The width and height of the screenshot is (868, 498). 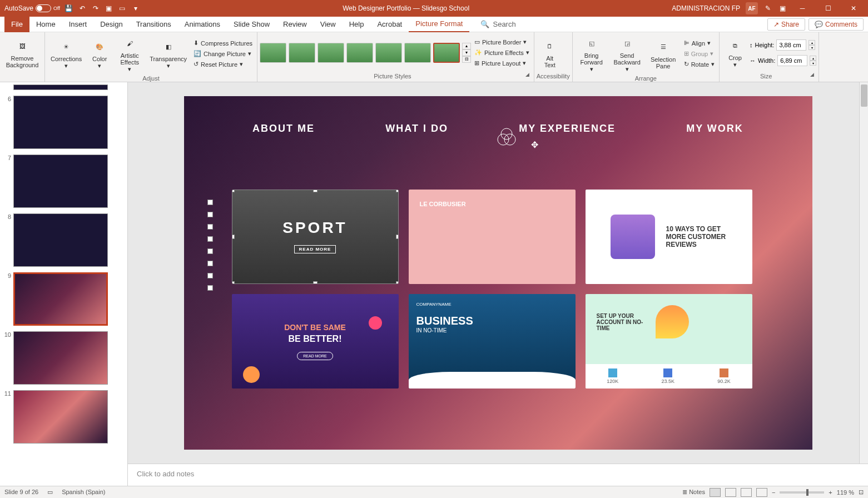 I want to click on tab-acrobat: Acrobat, so click(x=389, y=24).